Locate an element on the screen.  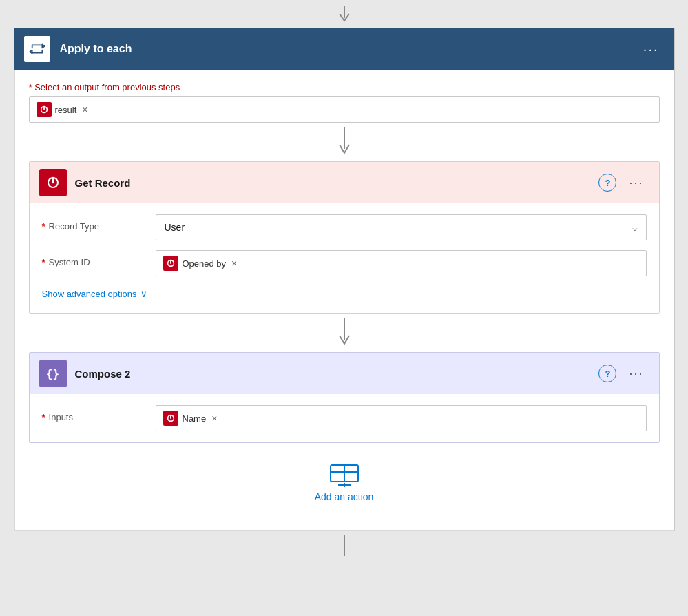
get-record-help-button: ? is located at coordinates (607, 183).